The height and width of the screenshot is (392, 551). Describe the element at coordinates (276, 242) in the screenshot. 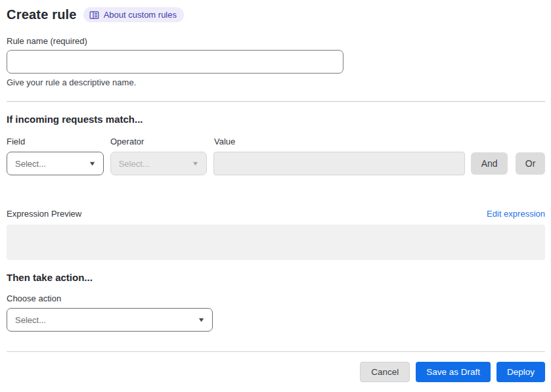

I see `expression-preview-box` at that location.